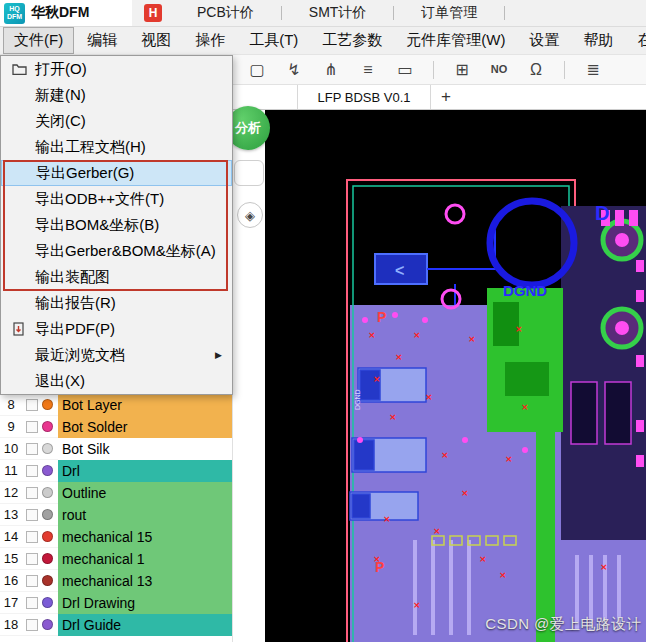  Describe the element at coordinates (156, 40) in the screenshot. I see `menubar-view: 视图` at that location.